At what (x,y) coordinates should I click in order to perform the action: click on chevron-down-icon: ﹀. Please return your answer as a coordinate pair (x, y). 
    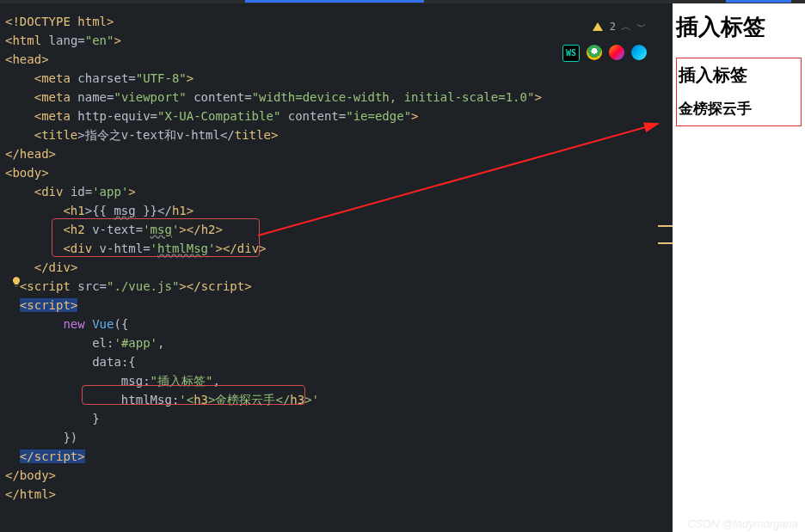
    Looking at the image, I should click on (642, 27).